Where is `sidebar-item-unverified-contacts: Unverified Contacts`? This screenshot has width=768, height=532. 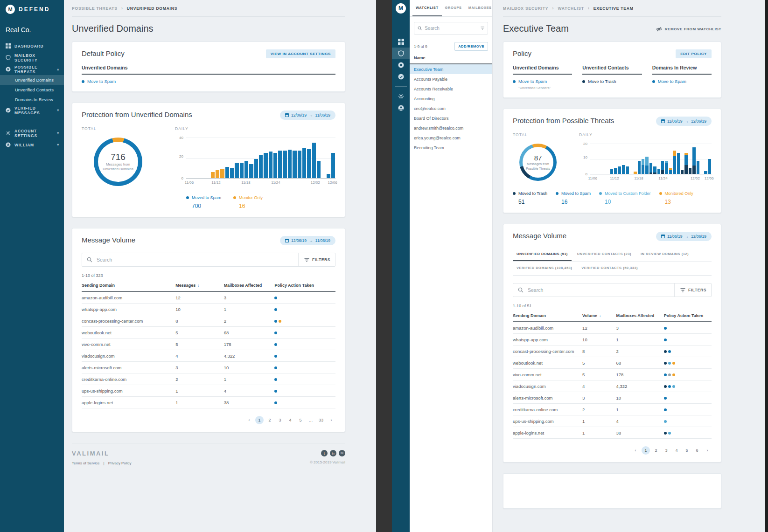
sidebar-item-unverified-contacts: Unverified Contacts is located at coordinates (32, 90).